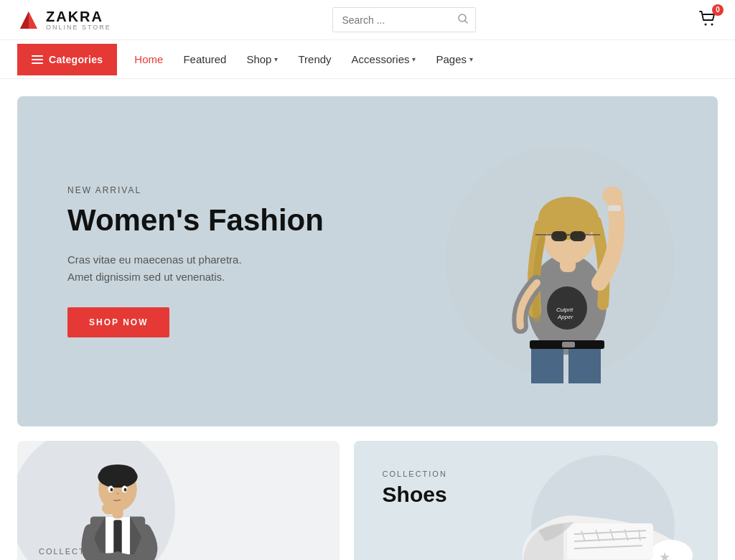 The height and width of the screenshot is (560, 735). I want to click on pages-chevron-icon: ▾, so click(471, 59).